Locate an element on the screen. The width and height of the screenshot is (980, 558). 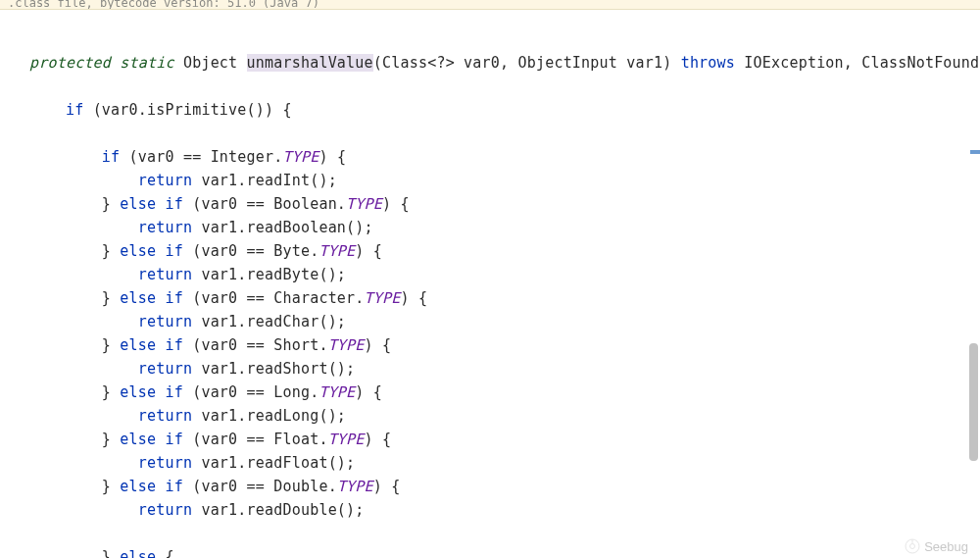
code-line: return var1.readInt(); is located at coordinates (490, 180).